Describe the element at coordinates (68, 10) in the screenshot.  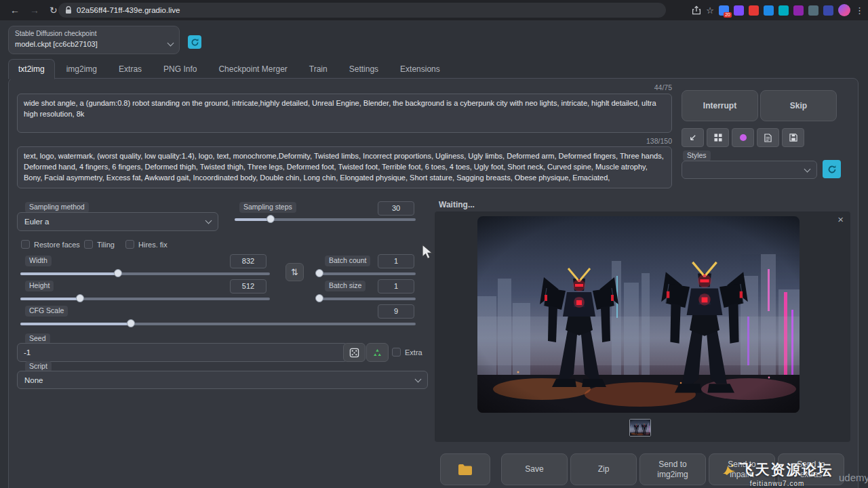
I see `lock-icon` at that location.